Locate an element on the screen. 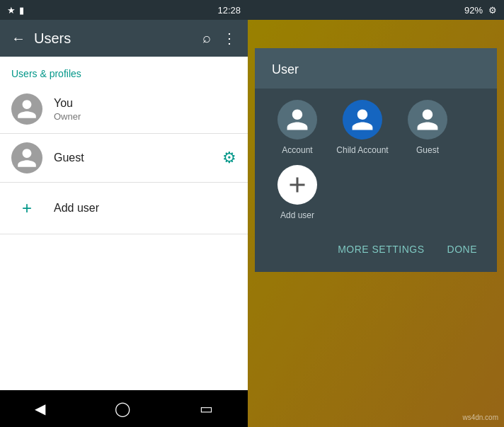 The image size is (504, 427). guest-settings-icon: ⚙ is located at coordinates (229, 158).